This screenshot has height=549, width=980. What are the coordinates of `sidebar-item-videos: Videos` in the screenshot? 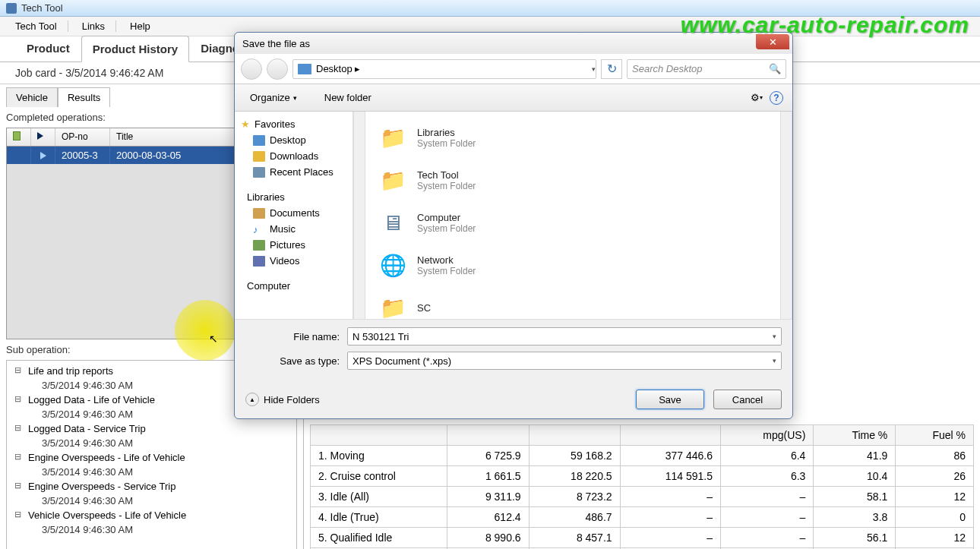 It's located at (293, 261).